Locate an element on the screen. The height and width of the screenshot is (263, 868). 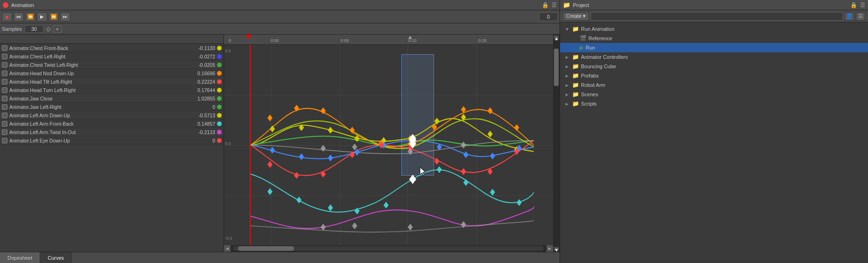
search-input is located at coordinates (717, 16).